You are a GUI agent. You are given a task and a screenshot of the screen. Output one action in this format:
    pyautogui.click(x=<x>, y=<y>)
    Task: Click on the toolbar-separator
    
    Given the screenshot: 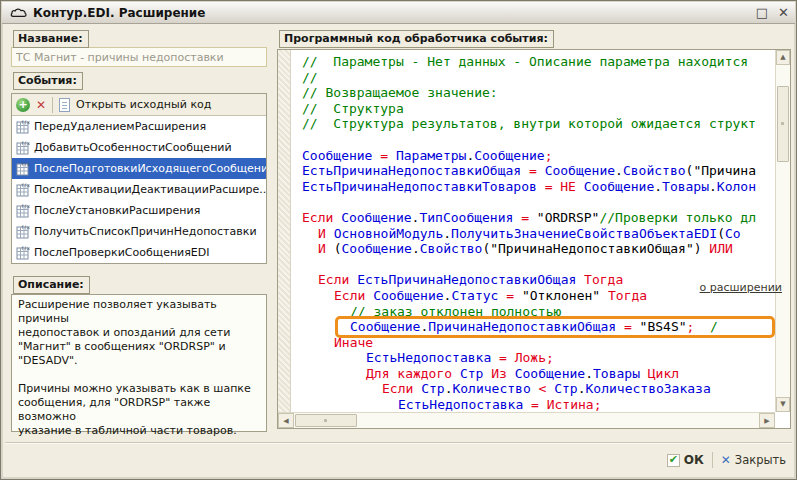 What is the action you would take?
    pyautogui.click(x=52, y=105)
    